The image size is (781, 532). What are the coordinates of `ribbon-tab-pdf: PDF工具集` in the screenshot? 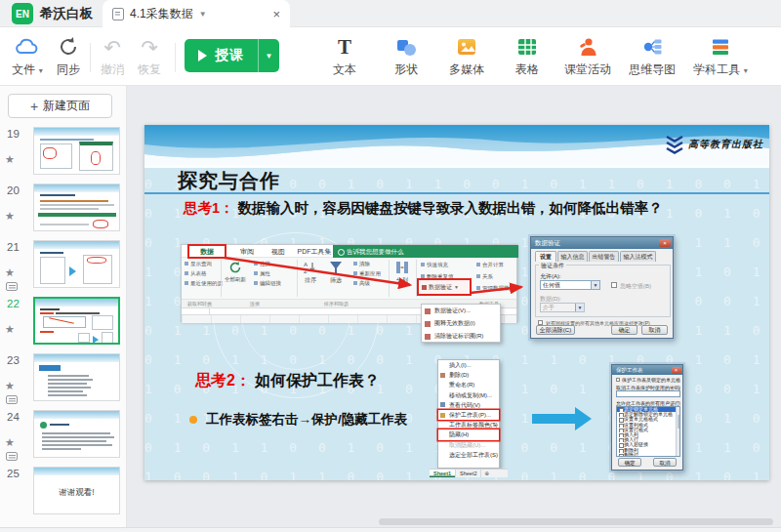 It's located at (314, 252).